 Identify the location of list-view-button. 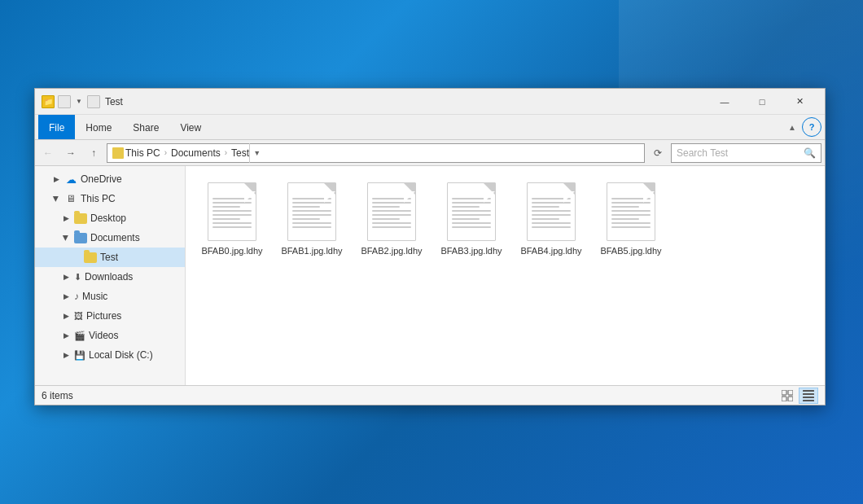
(808, 396).